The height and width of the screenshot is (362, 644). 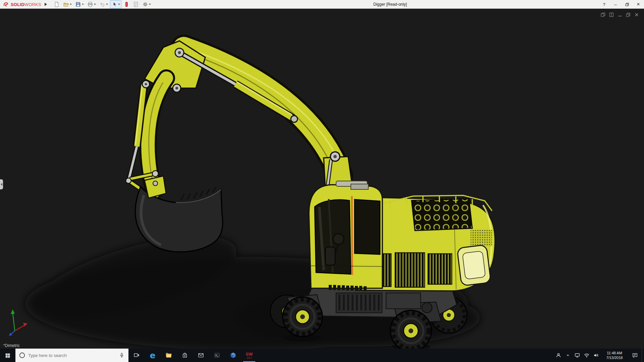 What do you see at coordinates (635, 355) in the screenshot?
I see `action-center-icon` at bounding box center [635, 355].